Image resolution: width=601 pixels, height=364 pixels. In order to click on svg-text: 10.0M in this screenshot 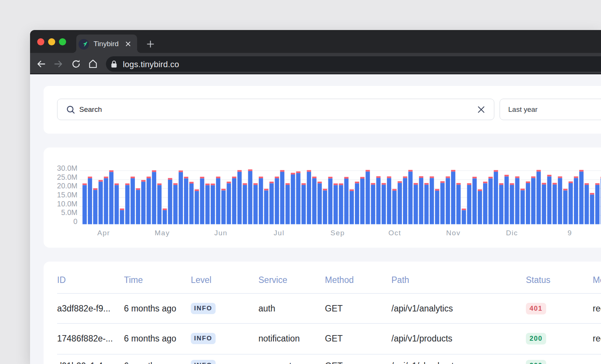, I will do `click(67, 204)`.